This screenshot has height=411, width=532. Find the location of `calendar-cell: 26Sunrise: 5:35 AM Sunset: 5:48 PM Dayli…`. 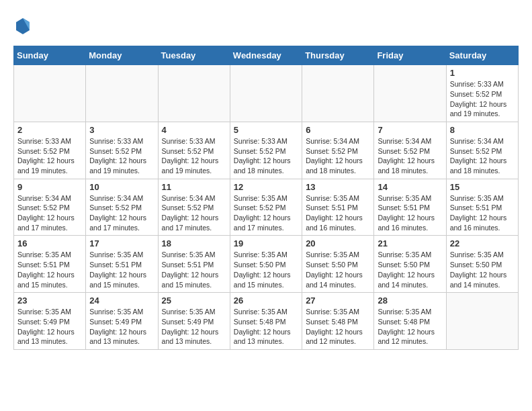

calendar-cell: 26Sunrise: 5:35 AM Sunset: 5:48 PM Dayli… is located at coordinates (266, 321).